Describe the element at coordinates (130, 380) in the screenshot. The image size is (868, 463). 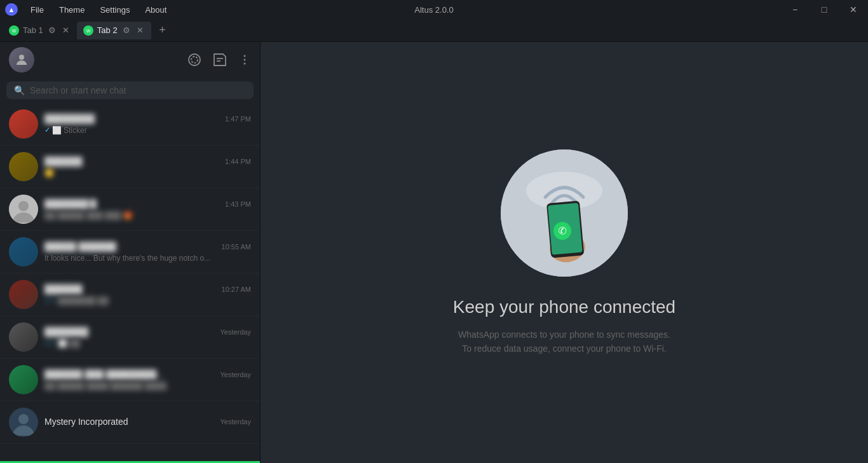
I see `list-item: ██████ ███ █████████ 🟩 Yesterday ██ ████…` at that location.